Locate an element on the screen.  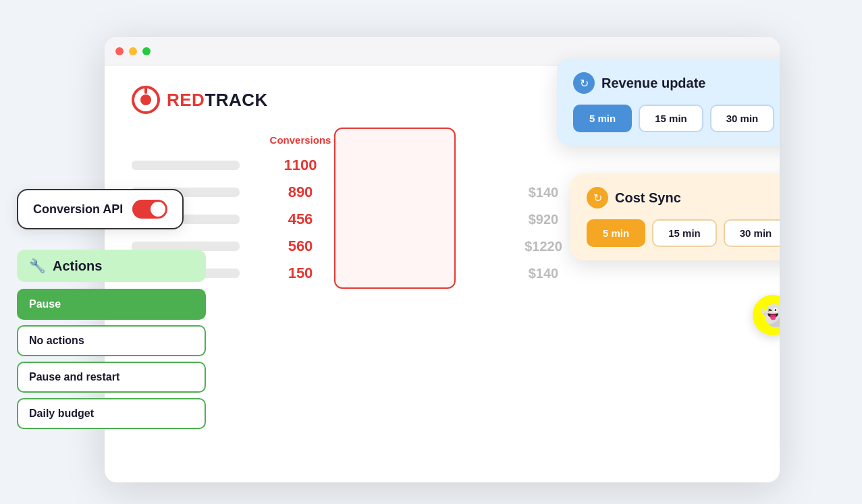
conversion-value: 150 is located at coordinates (300, 273).